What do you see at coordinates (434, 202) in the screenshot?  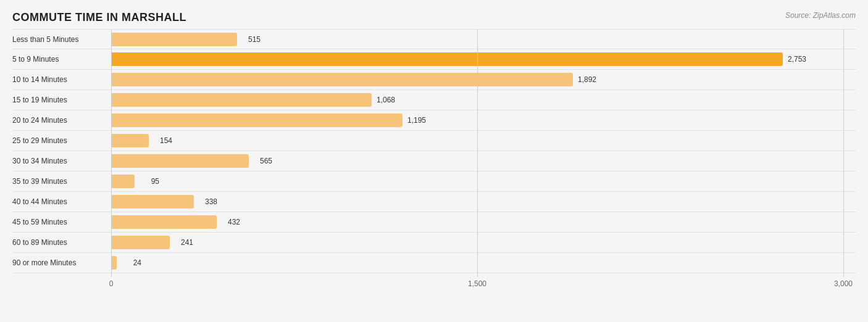 I see `bar-row: 40 to 44 Minutes338` at bounding box center [434, 202].